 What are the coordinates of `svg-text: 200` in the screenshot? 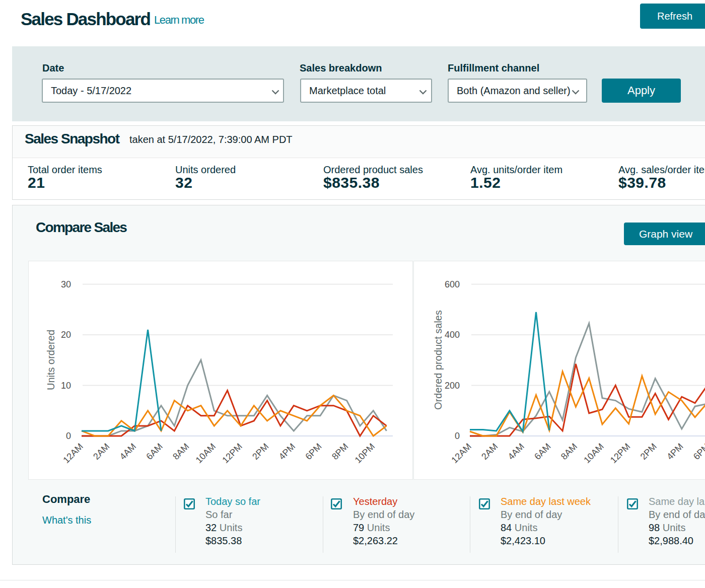 It's located at (452, 386).